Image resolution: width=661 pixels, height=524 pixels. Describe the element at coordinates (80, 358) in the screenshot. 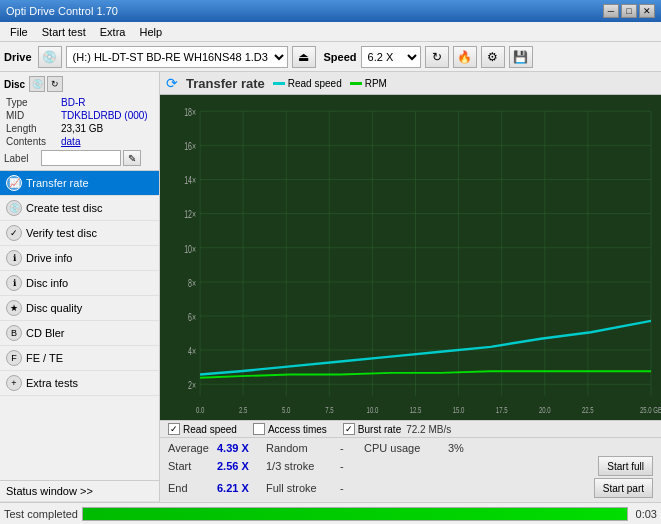

I see `nav-item-fe-te: F FE / TE` at that location.